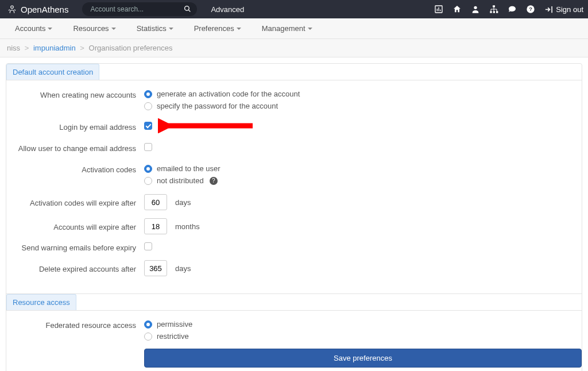 This screenshot has height=371, width=588. What do you see at coordinates (156, 226) in the screenshot?
I see `input-accounts-expire-months` at bounding box center [156, 226].